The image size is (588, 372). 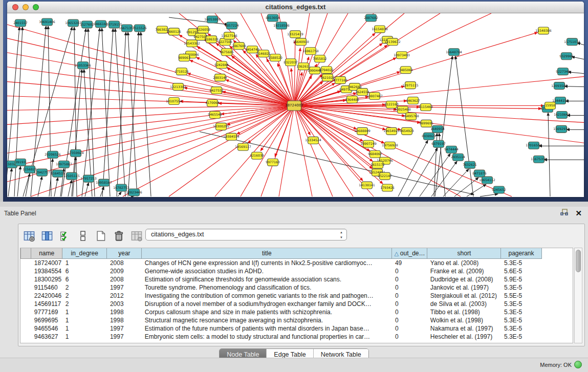 I want to click on network-node: 10688809, so click(x=362, y=131).